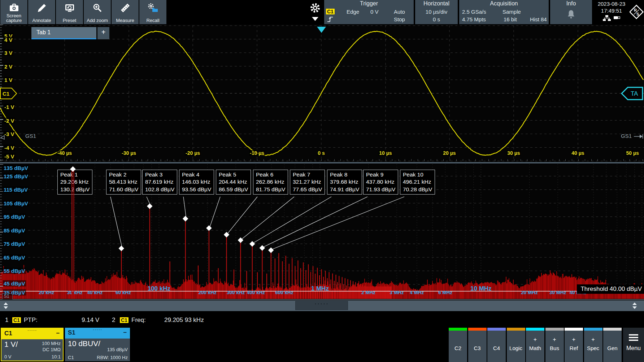  I want to click on freq-axis-label: 10 MHz, so click(481, 289).